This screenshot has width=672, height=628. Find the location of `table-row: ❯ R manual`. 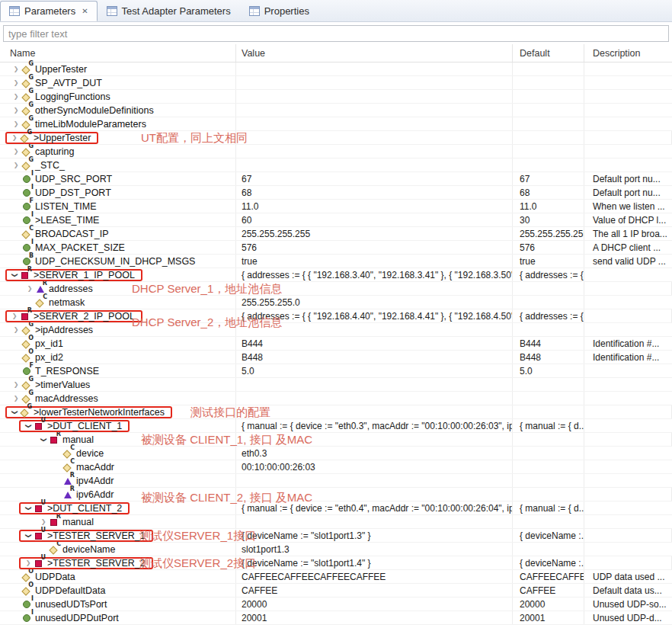

table-row: ❯ R manual is located at coordinates (336, 522).